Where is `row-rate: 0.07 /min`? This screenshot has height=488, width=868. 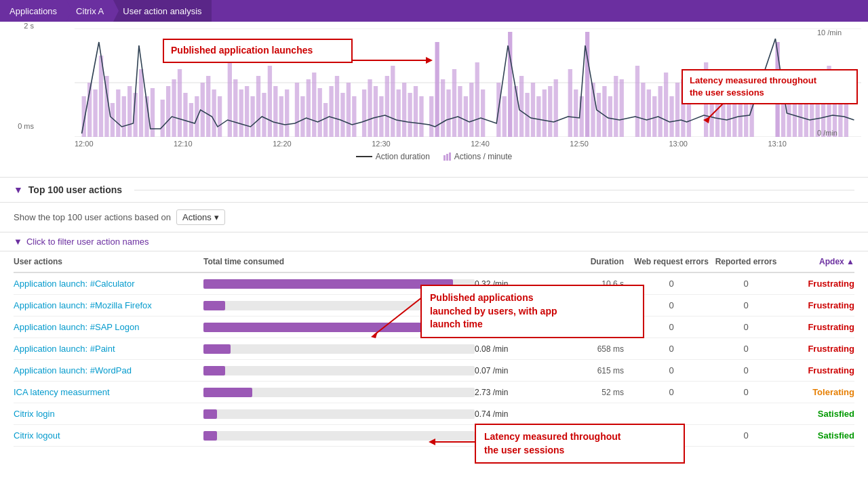 row-rate: 0.07 /min is located at coordinates (505, 371).